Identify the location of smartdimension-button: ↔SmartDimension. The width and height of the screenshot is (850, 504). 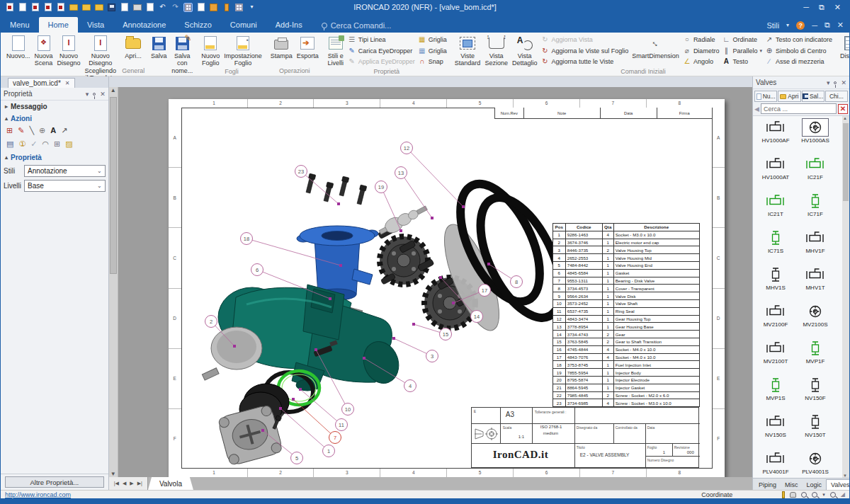
(656, 51).